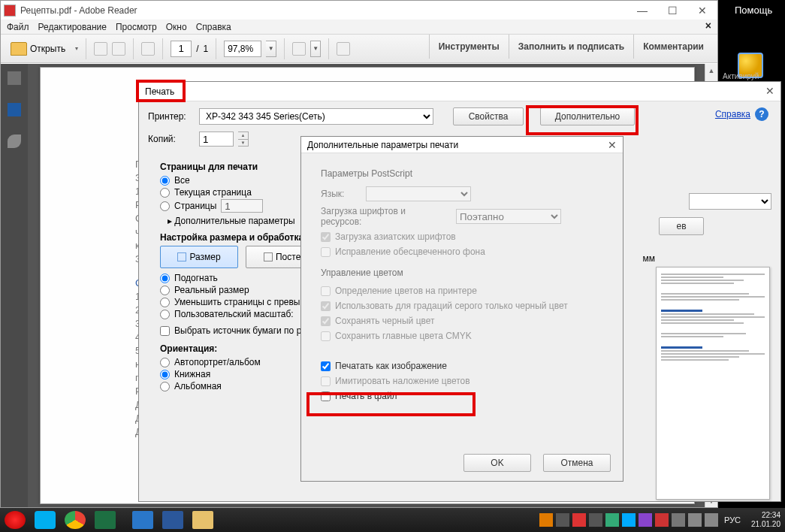 The width and height of the screenshot is (785, 532). What do you see at coordinates (326, 382) in the screenshot?
I see `overprint-checkbox` at bounding box center [326, 382].